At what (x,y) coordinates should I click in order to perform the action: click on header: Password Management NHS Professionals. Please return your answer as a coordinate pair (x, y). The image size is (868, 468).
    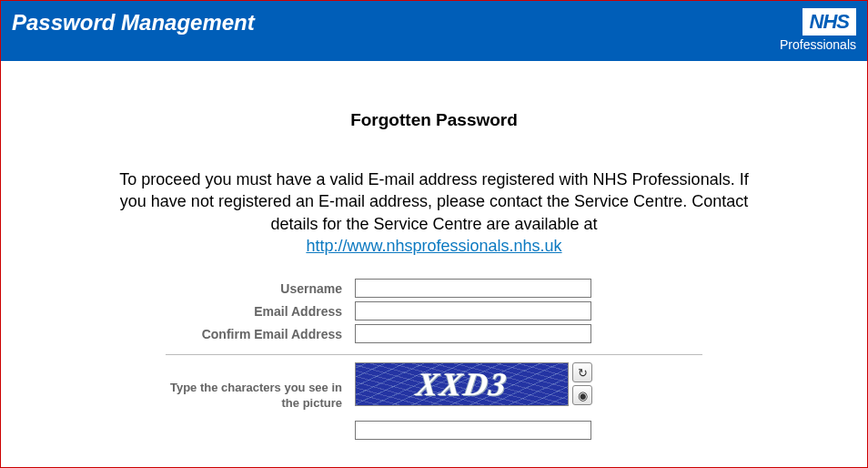
    Looking at the image, I should click on (434, 31).